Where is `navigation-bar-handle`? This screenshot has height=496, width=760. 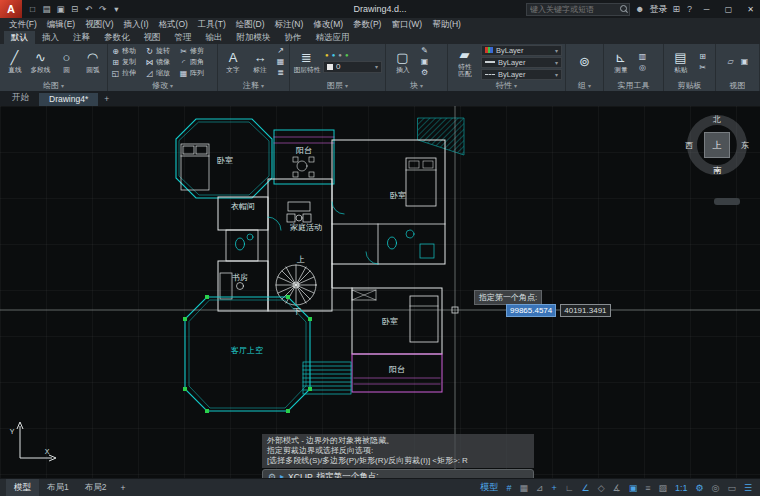 navigation-bar-handle is located at coordinates (727, 202).